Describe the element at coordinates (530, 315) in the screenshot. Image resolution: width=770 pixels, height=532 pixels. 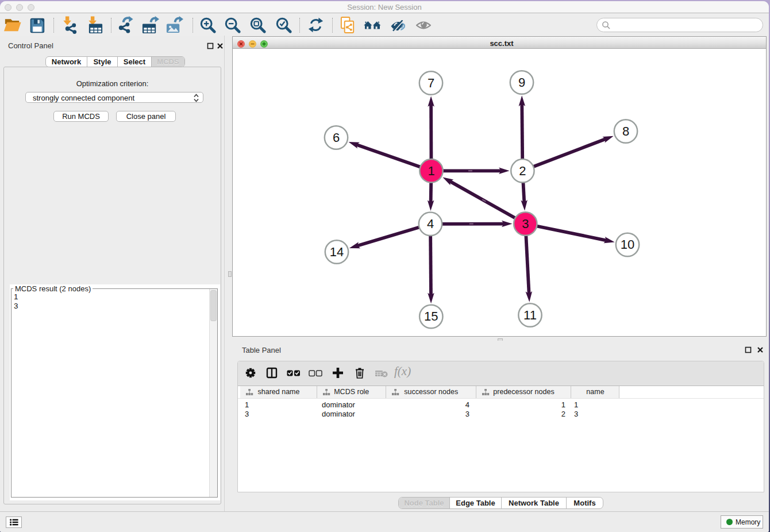
I see `svg-text: 11` at that location.